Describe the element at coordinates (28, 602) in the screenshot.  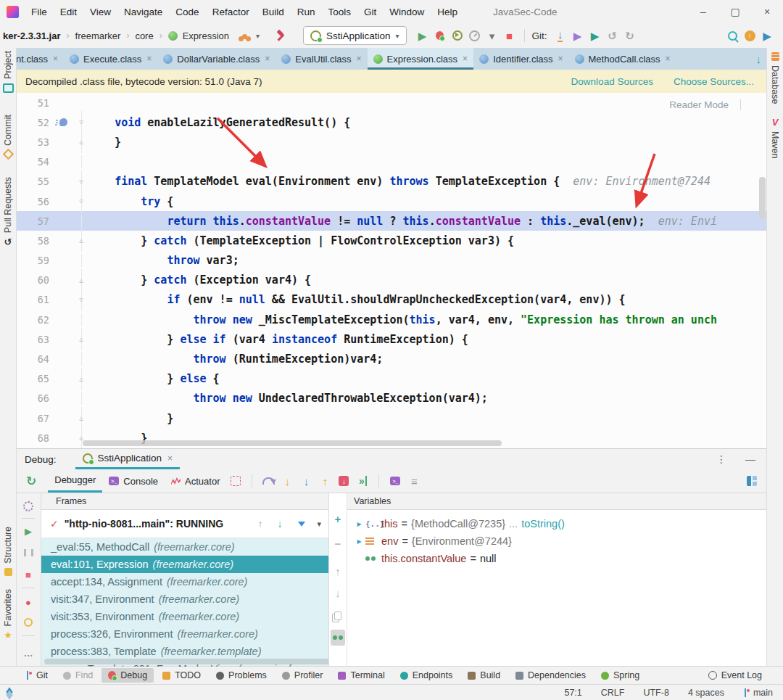
I see `view-breakpoints-button: ●` at that location.